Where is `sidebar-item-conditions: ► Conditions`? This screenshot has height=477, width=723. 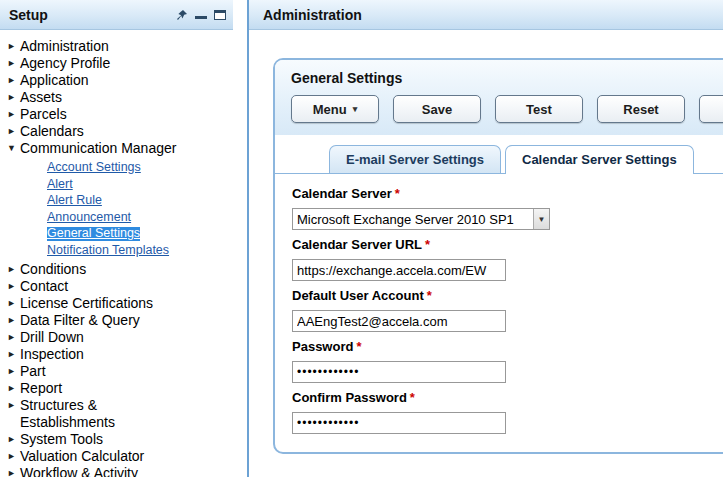
sidebar-item-conditions: ► Conditions is located at coordinates (118, 270).